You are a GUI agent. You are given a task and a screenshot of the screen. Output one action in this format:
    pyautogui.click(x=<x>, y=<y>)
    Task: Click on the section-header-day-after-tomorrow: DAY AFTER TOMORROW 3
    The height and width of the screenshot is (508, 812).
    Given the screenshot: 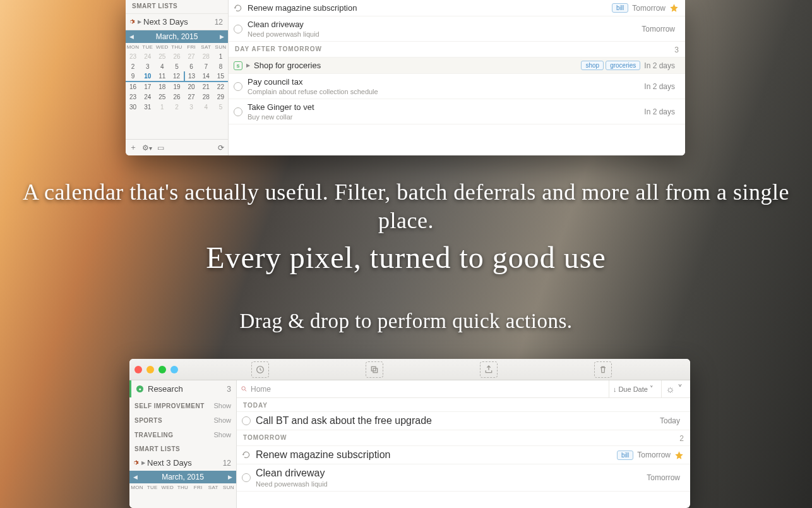 What is the action you would take?
    pyautogui.click(x=457, y=49)
    